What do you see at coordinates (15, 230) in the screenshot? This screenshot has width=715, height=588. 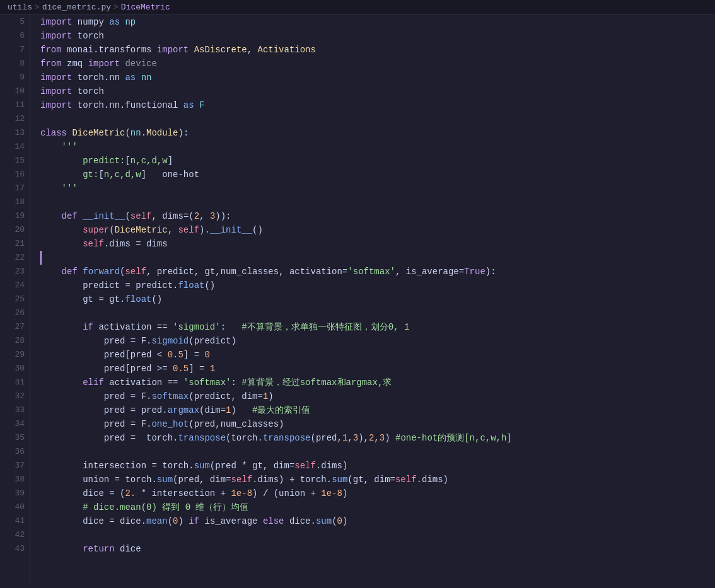 I see `line-number: 20` at bounding box center [15, 230].